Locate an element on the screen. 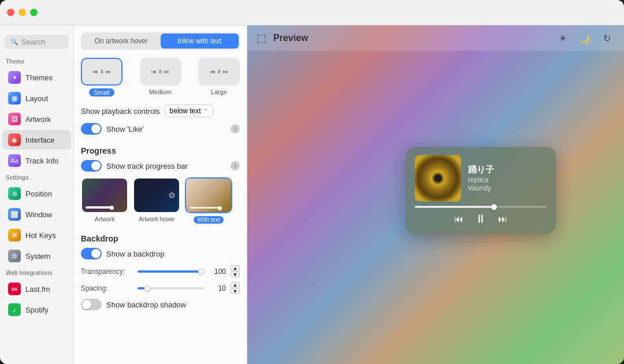 The height and width of the screenshot is (364, 624). progress-box-with-text is located at coordinates (209, 195).